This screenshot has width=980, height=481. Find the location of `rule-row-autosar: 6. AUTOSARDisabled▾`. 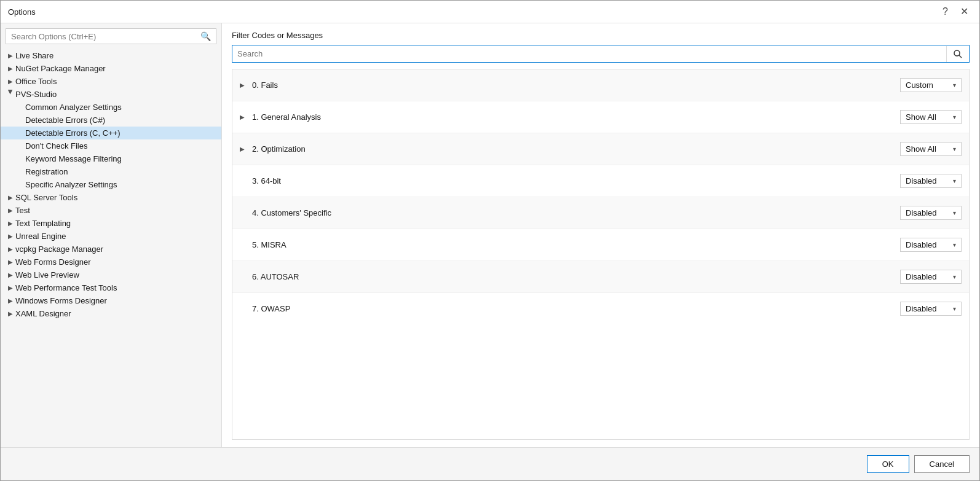

rule-row-autosar: 6. AUTOSARDisabled▾ is located at coordinates (601, 277).